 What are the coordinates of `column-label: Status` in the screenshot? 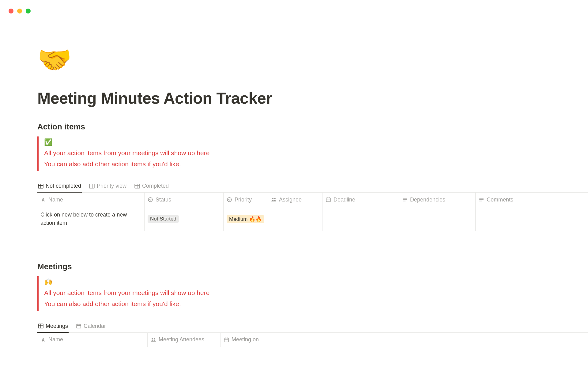 It's located at (164, 200).